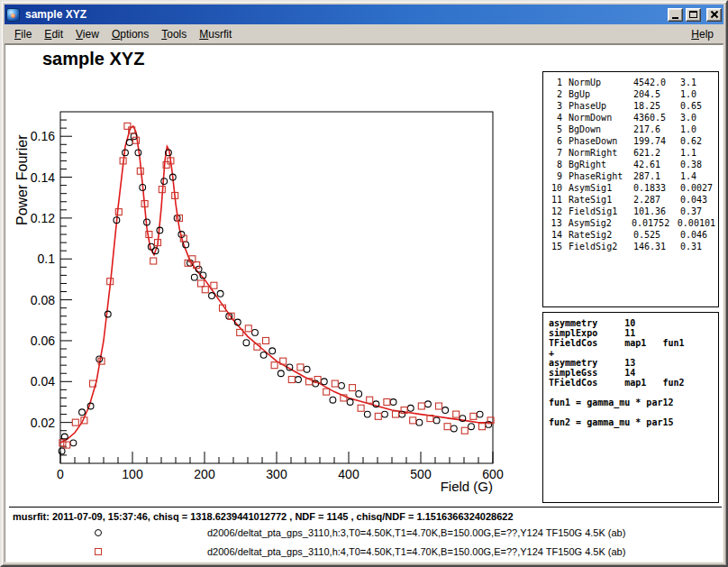  Describe the element at coordinates (703, 34) in the screenshot. I see `menu-item-help: Help` at that location.